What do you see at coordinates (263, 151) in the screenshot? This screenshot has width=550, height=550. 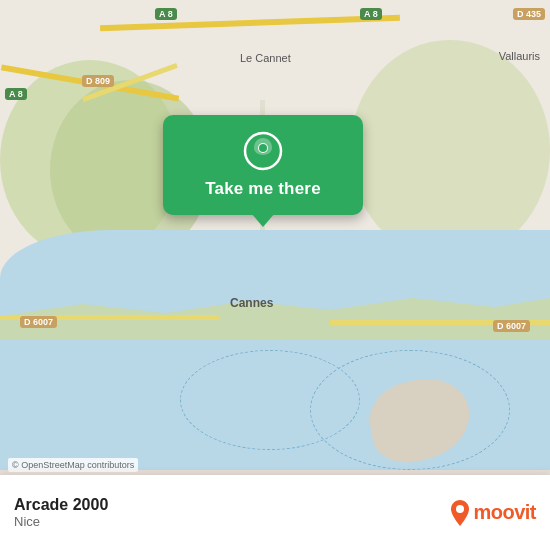 I see `location-pin-icon` at bounding box center [263, 151].